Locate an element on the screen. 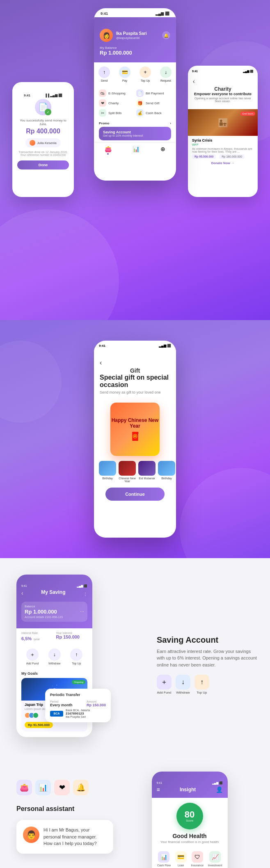 The width and height of the screenshot is (270, 868). cashback-icon: 💰 is located at coordinates (140, 113).